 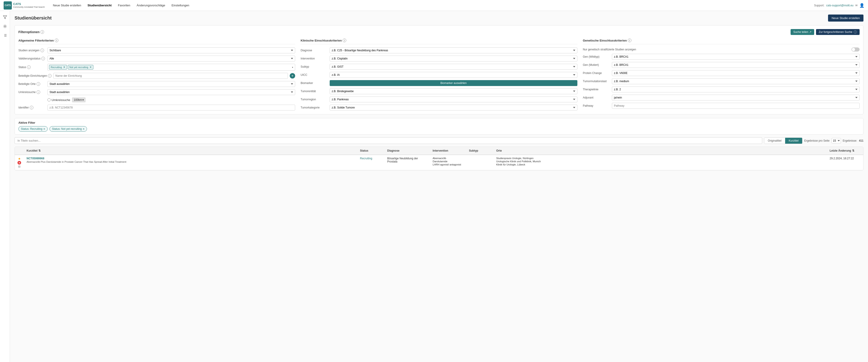 I want to click on umkreissuche-city-label: Umkreissuche i, so click(x=32, y=92).